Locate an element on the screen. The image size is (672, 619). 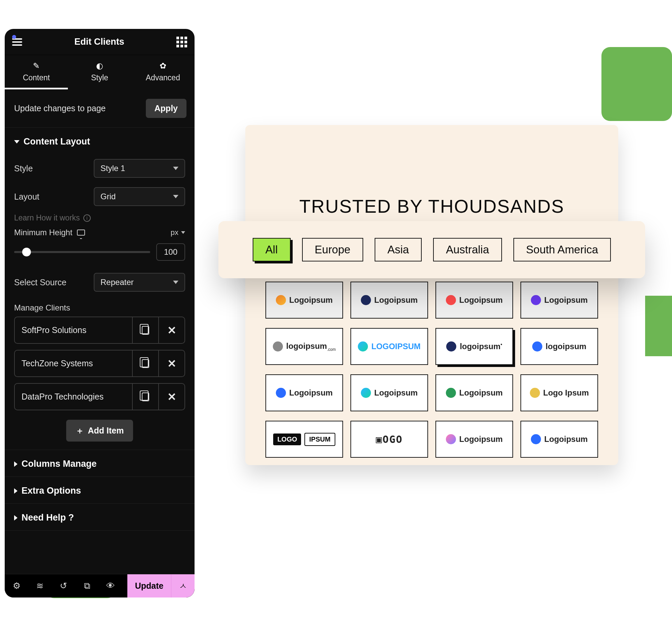
min-height-input is located at coordinates (171, 252).